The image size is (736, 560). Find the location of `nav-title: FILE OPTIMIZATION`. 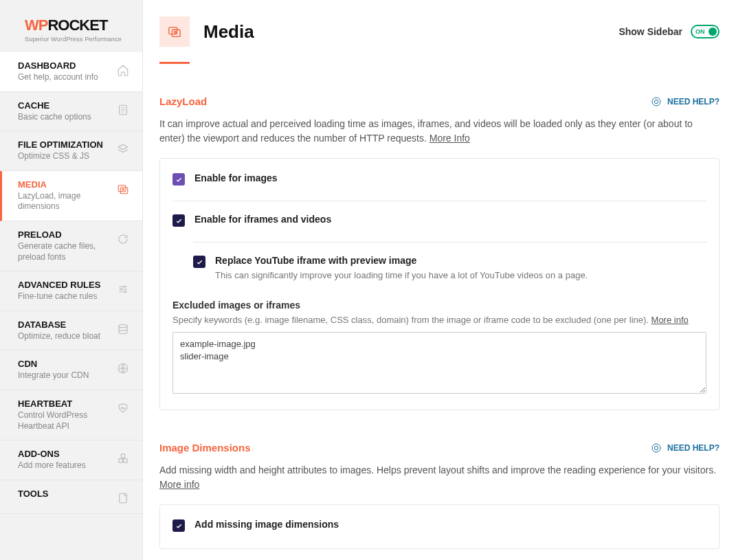

nav-title: FILE OPTIMIZATION is located at coordinates (67, 144).